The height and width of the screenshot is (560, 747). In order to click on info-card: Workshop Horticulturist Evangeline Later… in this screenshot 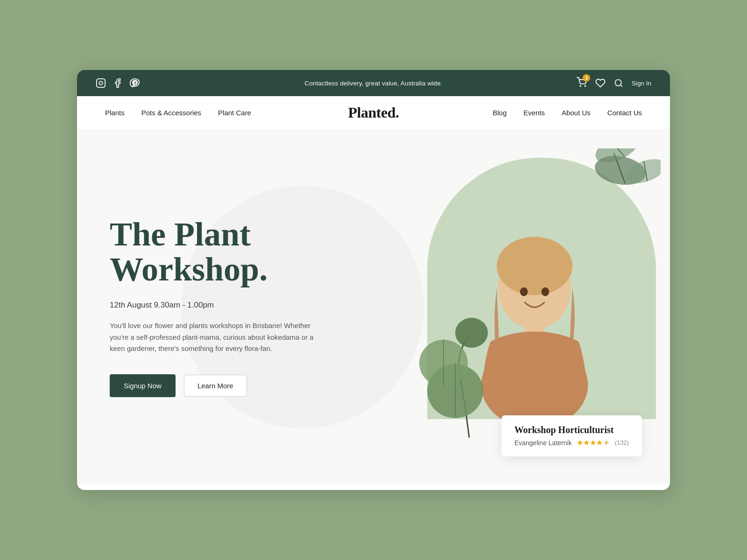, I will do `click(571, 436)`.